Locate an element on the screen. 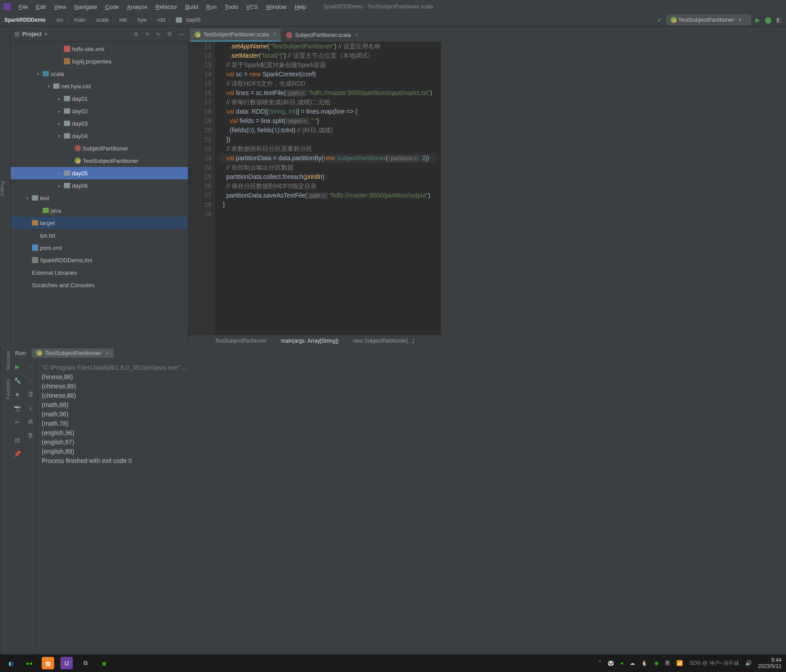 The image size is (786, 672). tree-item-net.hyw.rdd: ▾net.hyw.rdd is located at coordinates (99, 86).